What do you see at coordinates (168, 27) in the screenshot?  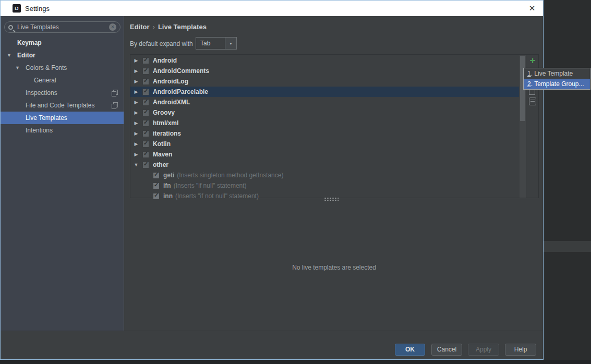 I see `breadcrumb: Editor›Live Templates` at bounding box center [168, 27].